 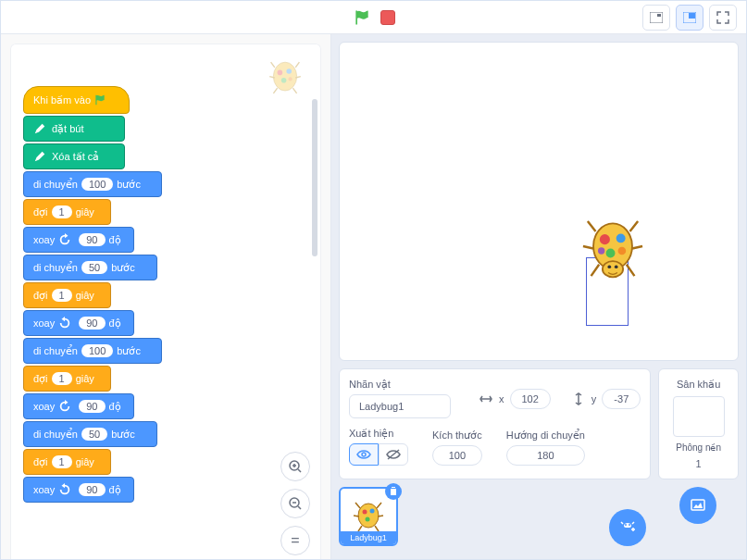 I want to click on stage-thumbnail, so click(x=699, y=417).